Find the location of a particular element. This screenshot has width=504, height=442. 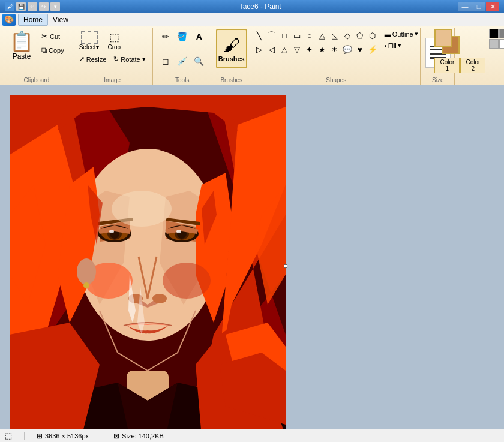

resize-button: ⤢ Resize is located at coordinates (93, 59).